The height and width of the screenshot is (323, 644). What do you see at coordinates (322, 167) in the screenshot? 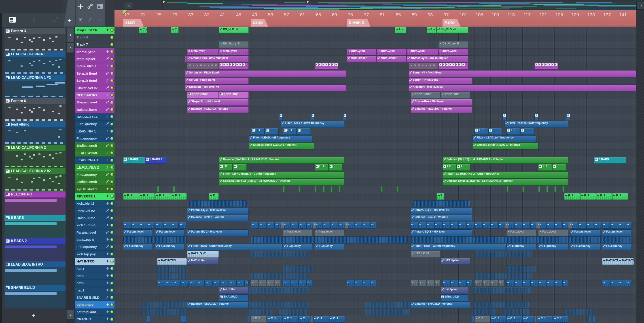
I see `playlist-clip: L..2` at bounding box center [322, 167].